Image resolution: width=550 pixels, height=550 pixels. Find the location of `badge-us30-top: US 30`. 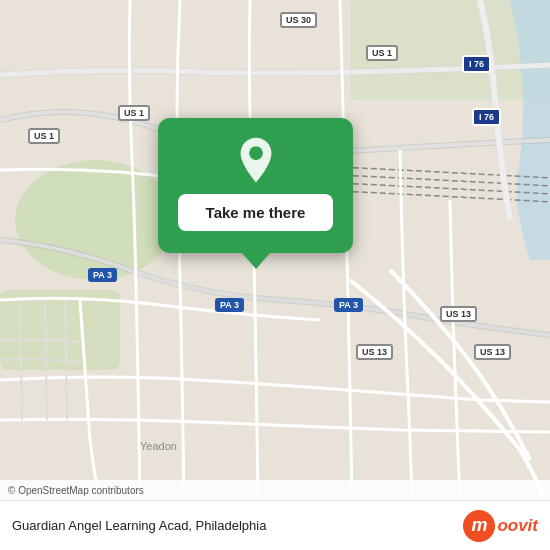

badge-us30-top: US 30 is located at coordinates (298, 20).